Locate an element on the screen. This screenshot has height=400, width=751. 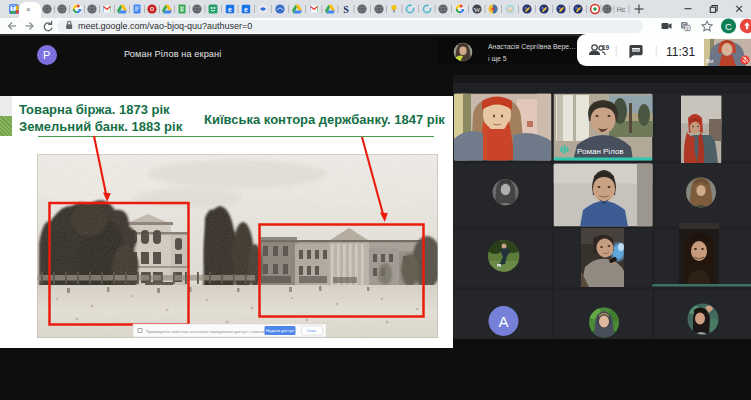
svg-text:Приміщення-пам'ятка associatio: Приміщення-пам'ятка associatio передбаче… is located at coordinates (206, 332).